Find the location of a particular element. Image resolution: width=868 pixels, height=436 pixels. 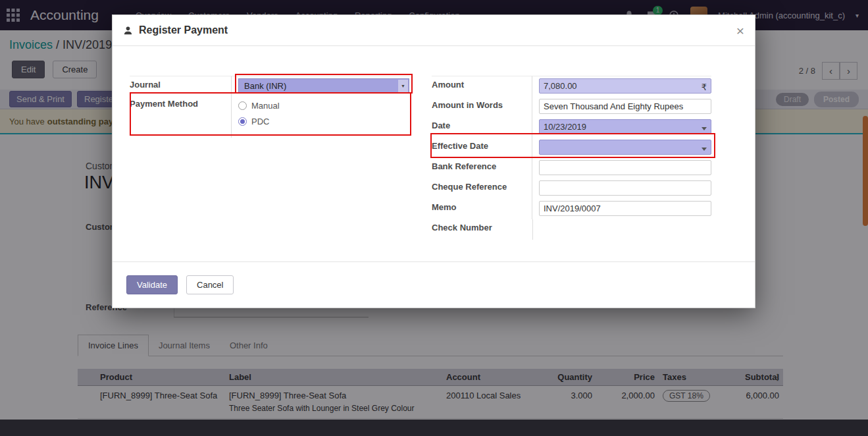

radio-manual is located at coordinates (242, 105).